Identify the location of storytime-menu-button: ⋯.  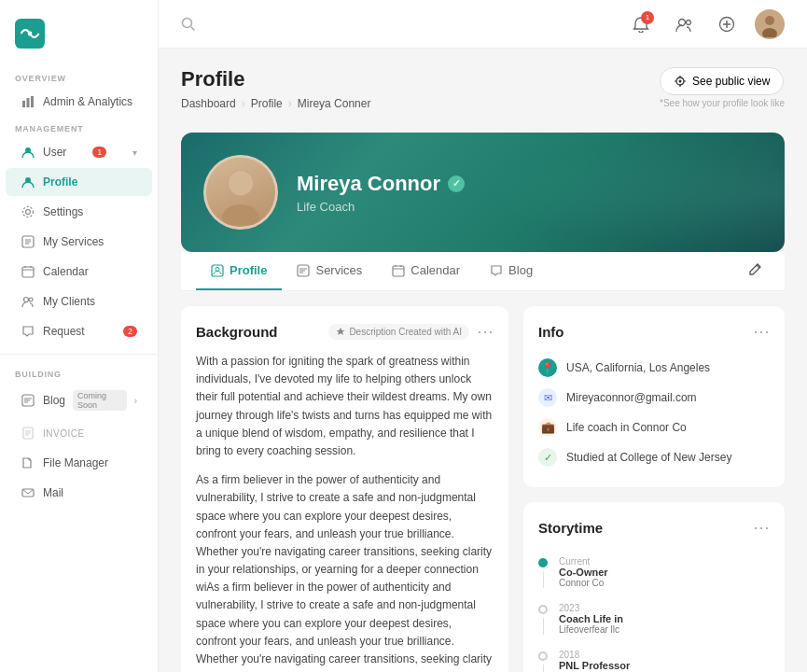
(761, 527).